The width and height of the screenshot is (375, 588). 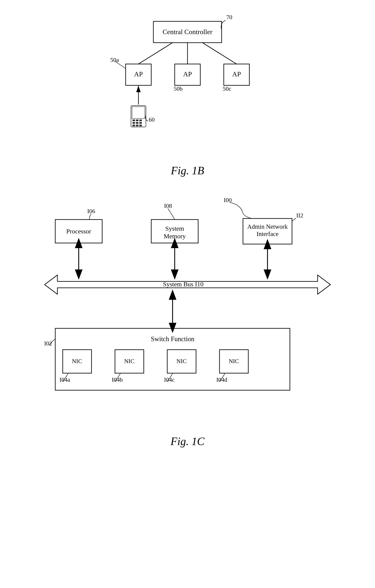 I want to click on svg-text: 70, so click(x=229, y=17).